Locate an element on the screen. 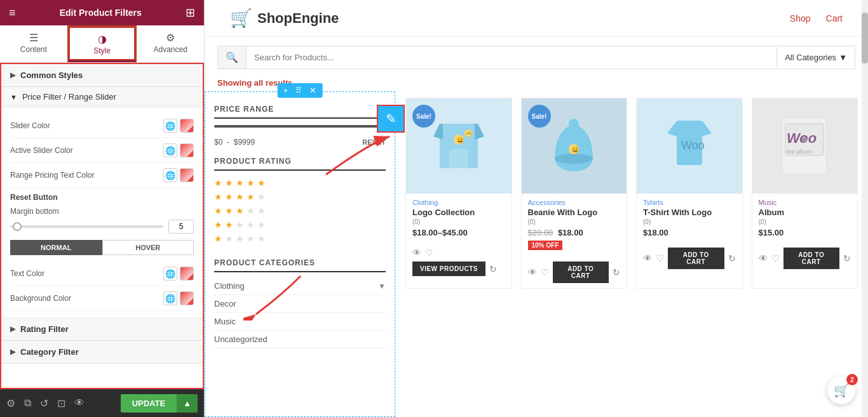 The image size is (868, 417). eye-icon-1: 👁 is located at coordinates (417, 253).